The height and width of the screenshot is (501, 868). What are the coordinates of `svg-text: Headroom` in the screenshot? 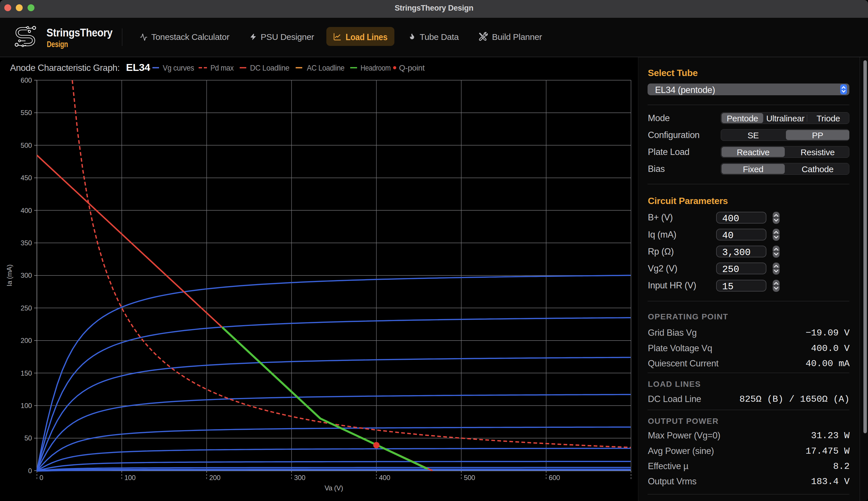 It's located at (375, 68).